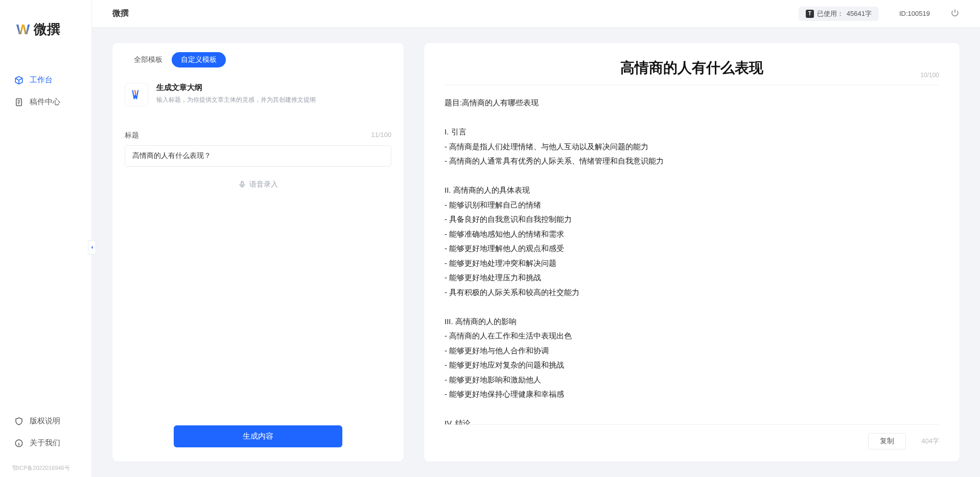 The image size is (980, 477). Describe the element at coordinates (46, 470) in the screenshot. I see `icp-footer: 鄂ICP备2022016946号` at that location.